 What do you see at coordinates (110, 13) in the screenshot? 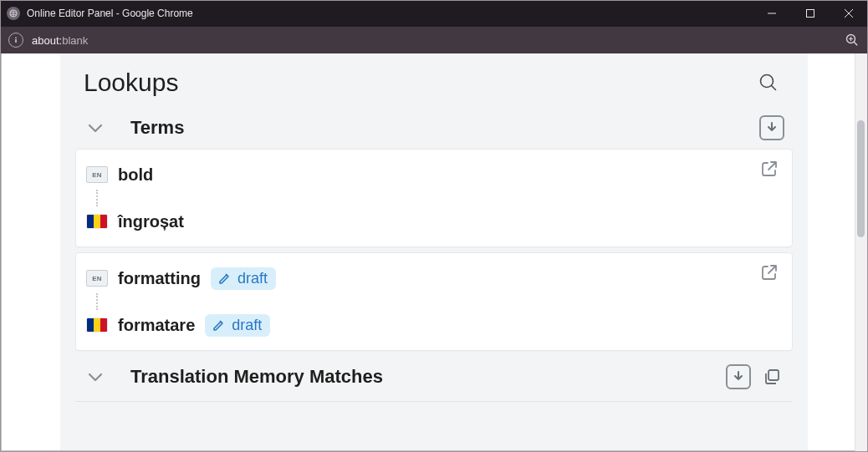
I see `window-title: Online Editor Panel - Google Chrome` at bounding box center [110, 13].